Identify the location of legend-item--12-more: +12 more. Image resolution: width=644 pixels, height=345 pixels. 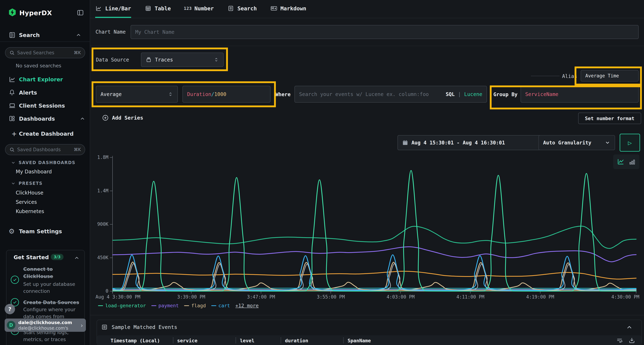
(247, 306).